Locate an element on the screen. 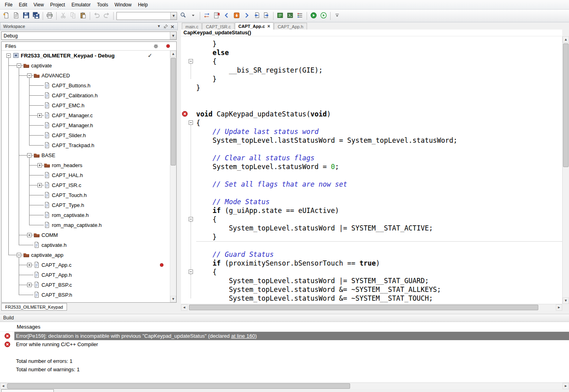  tree-item-rom-map-captivate-h: rom_map_captivate.h is located at coordinates (86, 225).